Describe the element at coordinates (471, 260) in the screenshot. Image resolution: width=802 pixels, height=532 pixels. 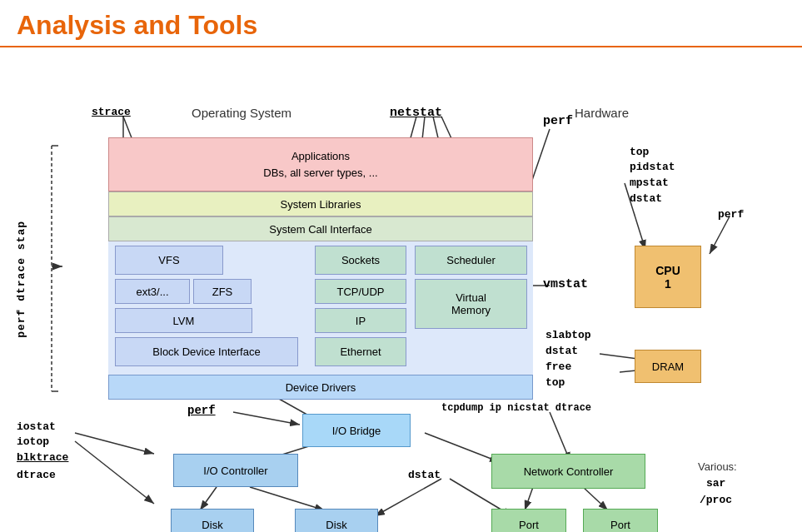
I see `scheduler-box: Scheduler` at that location.